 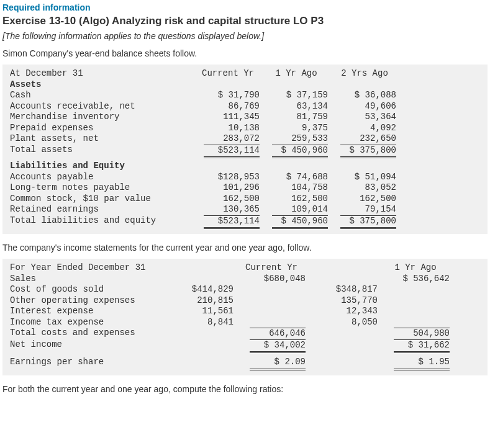 What do you see at coordinates (88, 323) in the screenshot?
I see `row-tax-label: Income tax expense` at bounding box center [88, 323].